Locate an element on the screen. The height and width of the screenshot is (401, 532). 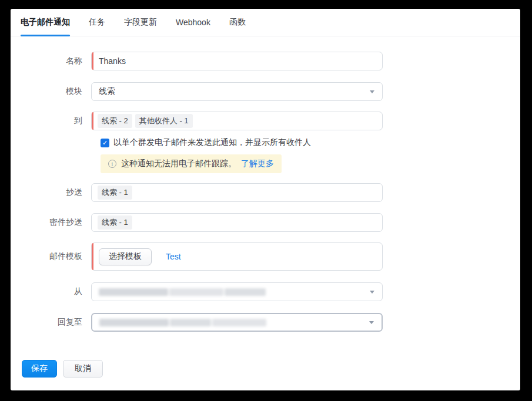
recipient-chip: 其他收件人 - 1 is located at coordinates (164, 121).